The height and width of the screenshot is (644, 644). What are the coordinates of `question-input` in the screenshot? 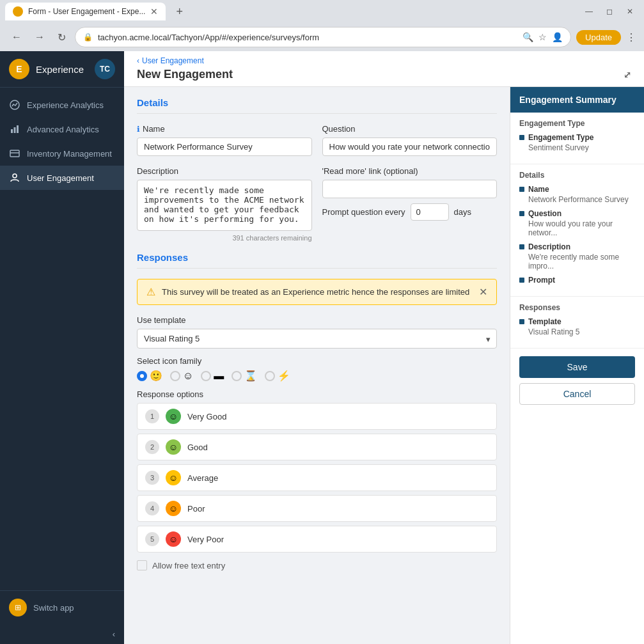 It's located at (410, 147).